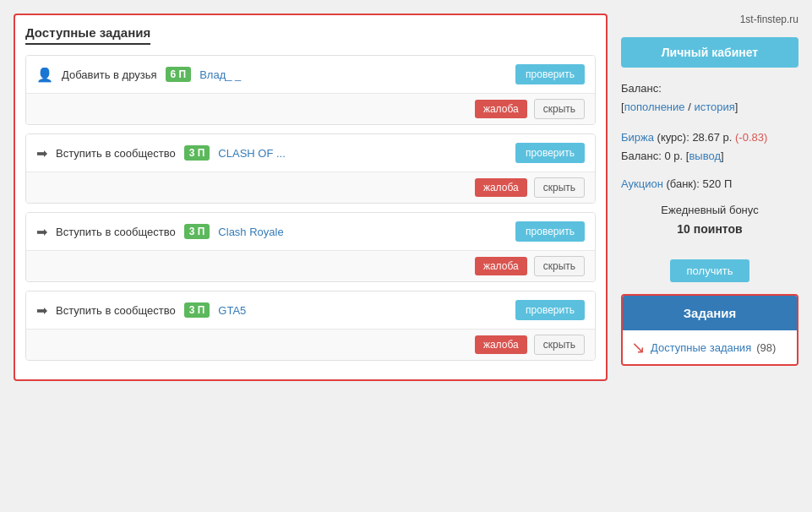 The width and height of the screenshot is (812, 512). I want to click on exchange-balance-label: Баланс:, so click(641, 155).